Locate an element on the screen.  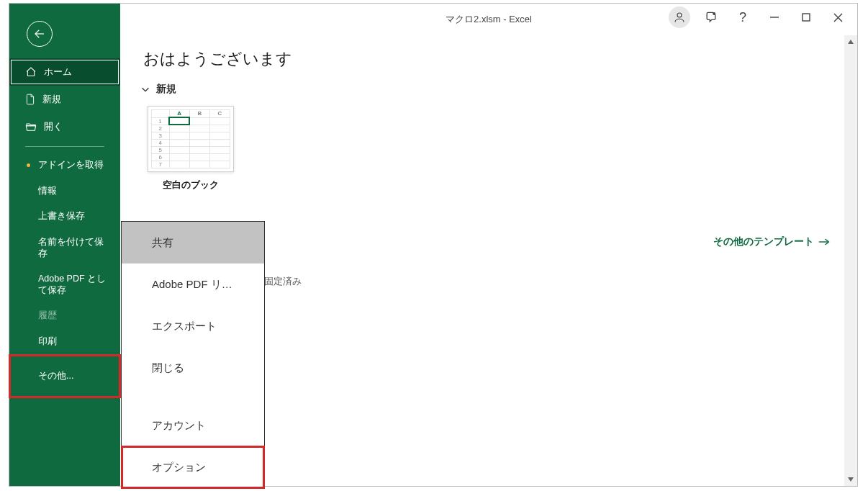
sidebar-item-print: 印刷 is located at coordinates (65, 342).